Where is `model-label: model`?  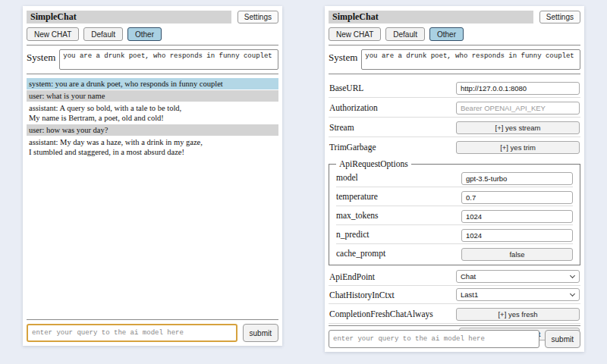 model-label: model is located at coordinates (348, 177).